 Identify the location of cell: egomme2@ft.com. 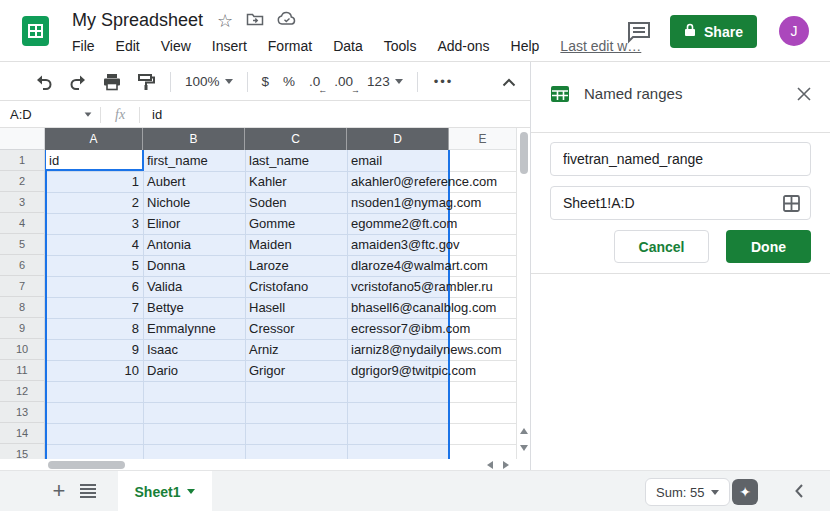
(398, 224).